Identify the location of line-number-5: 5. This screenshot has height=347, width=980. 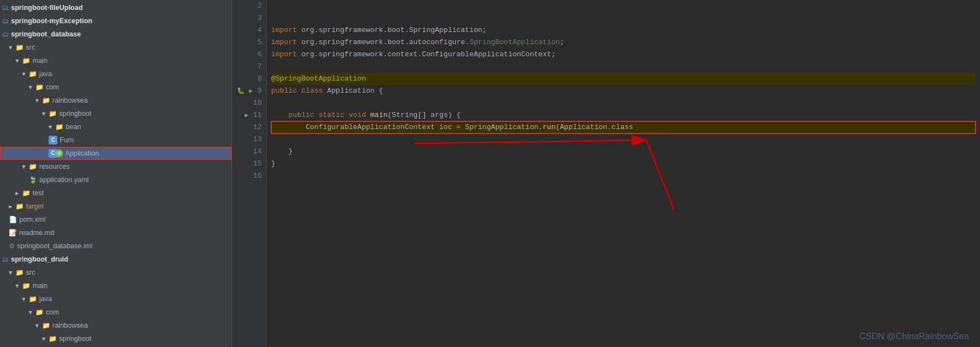
(249, 42).